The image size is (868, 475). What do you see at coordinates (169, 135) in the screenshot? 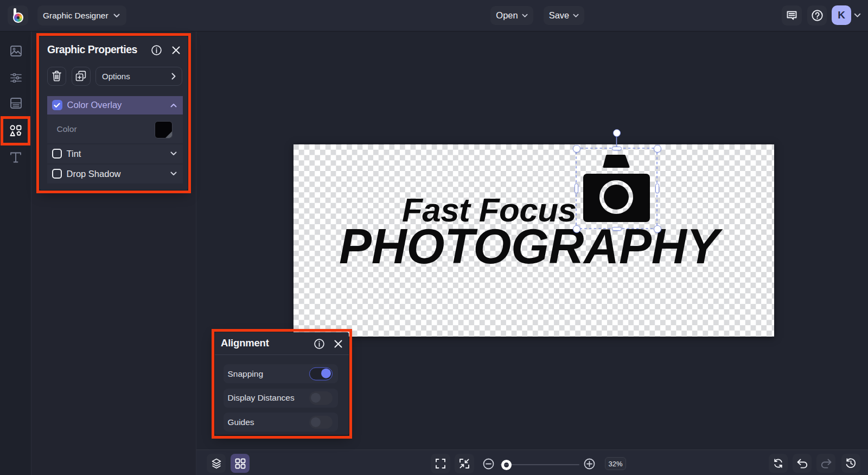
I see `swatch-corner` at bounding box center [169, 135].